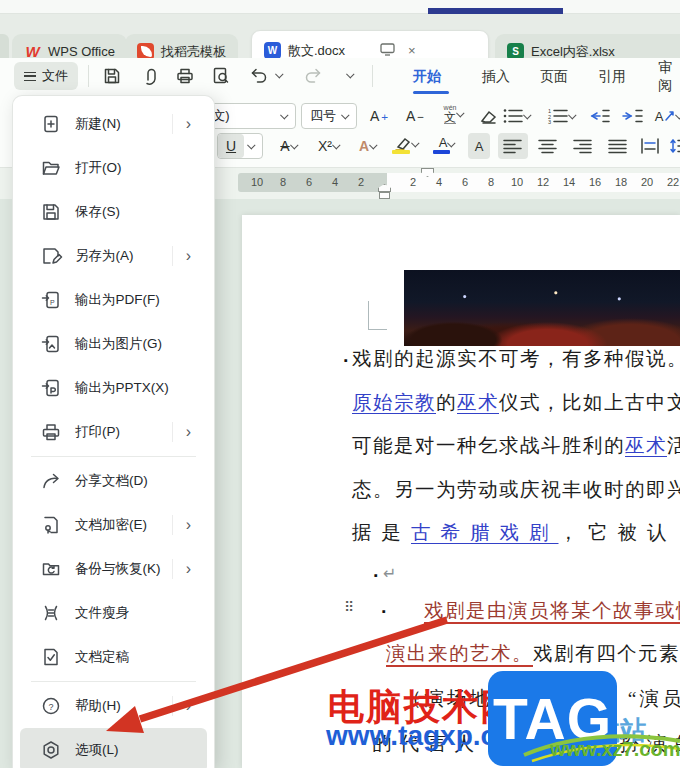 The height and width of the screenshot is (768, 680). Describe the element at coordinates (289, 146) in the screenshot. I see `strikethrough-button: A` at that location.